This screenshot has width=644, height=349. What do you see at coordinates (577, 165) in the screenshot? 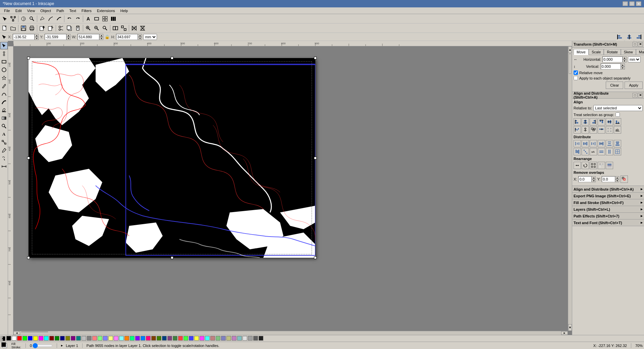
I see `rearrange-exchange-btn` at bounding box center [577, 165].